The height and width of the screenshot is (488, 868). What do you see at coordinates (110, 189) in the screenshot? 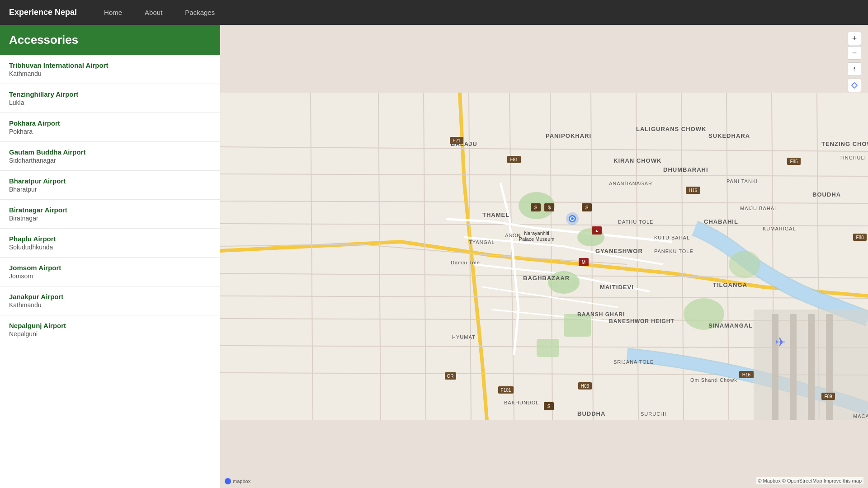
I see `airport-location: Bharatpur` at bounding box center [110, 189].